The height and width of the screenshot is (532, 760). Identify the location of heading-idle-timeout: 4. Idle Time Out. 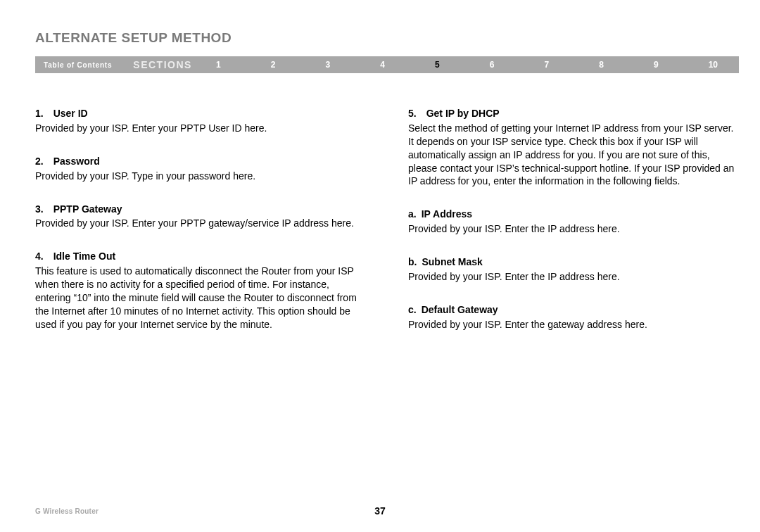
(201, 256).